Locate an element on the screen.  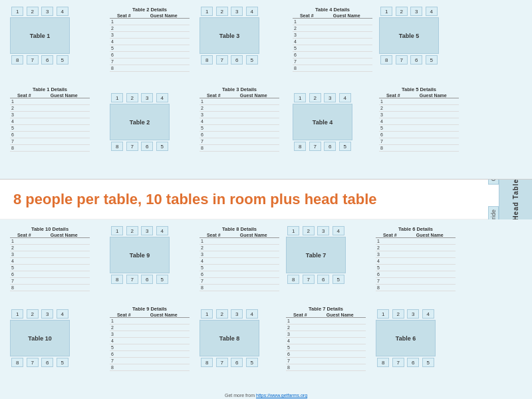
table7-widget: 1 2 3 4 Table 7 8 7 6 5 is located at coordinates (316, 255).